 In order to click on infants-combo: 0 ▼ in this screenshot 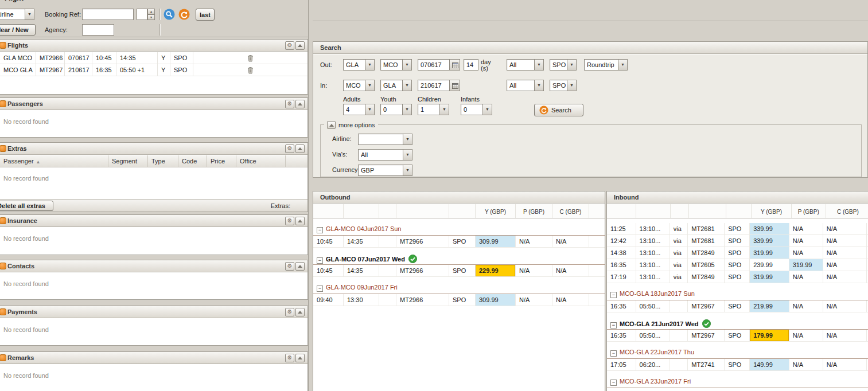, I will do `click(476, 110)`.